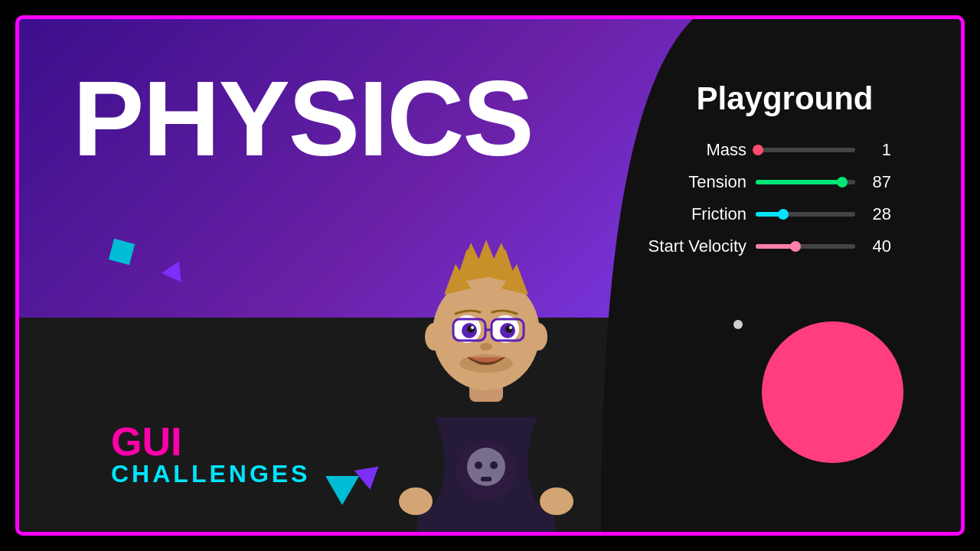 This screenshot has width=980, height=551. What do you see at coordinates (805, 182) in the screenshot?
I see `slider-track-tension` at bounding box center [805, 182].